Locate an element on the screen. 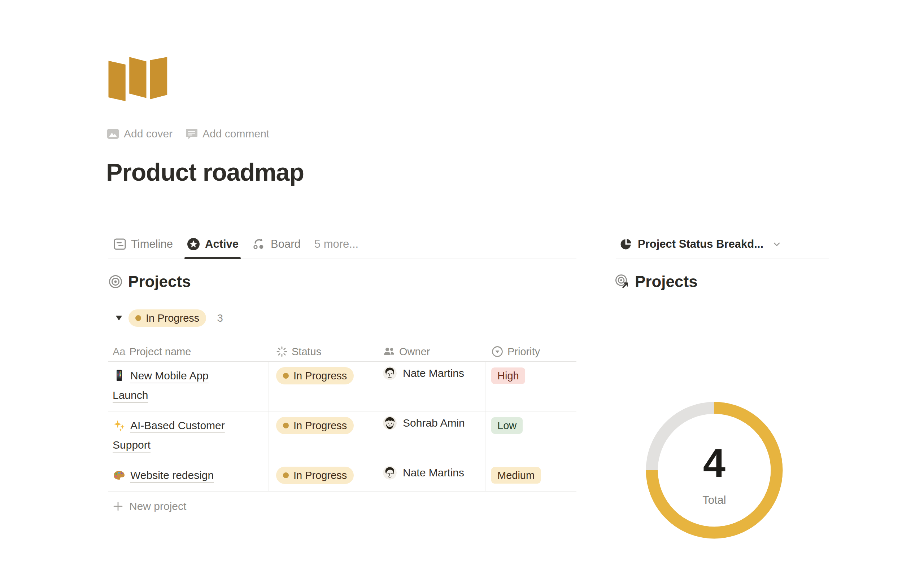  cell-priority: Medium is located at coordinates (531, 476).